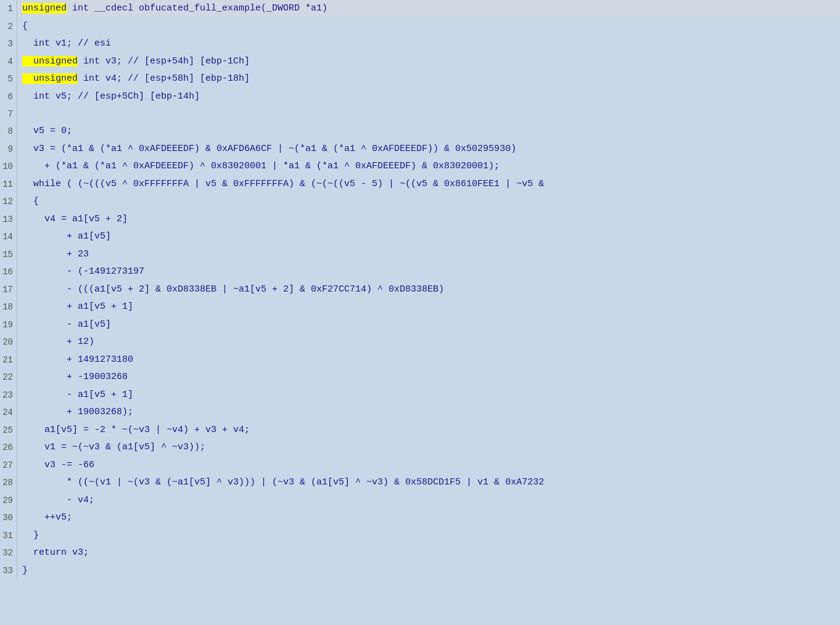 The image size is (840, 625). I want to click on code-text: int __cdecl obfucated_full_example(_DWOR…, so click(197, 9).